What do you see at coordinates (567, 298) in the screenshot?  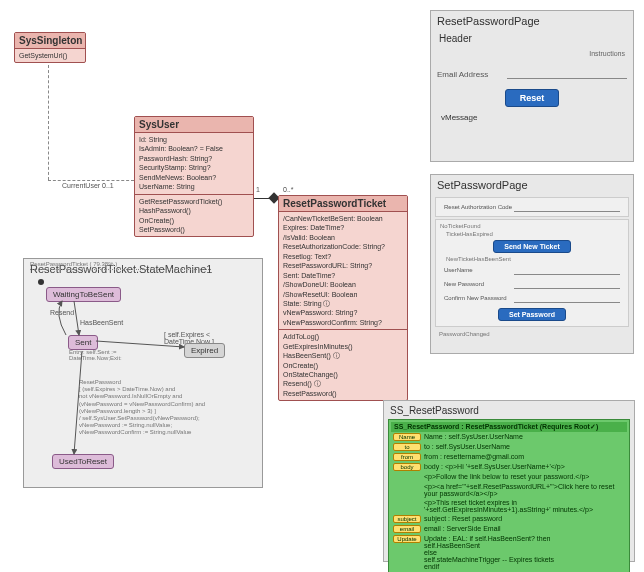 I see `confirm-field` at bounding box center [567, 298].